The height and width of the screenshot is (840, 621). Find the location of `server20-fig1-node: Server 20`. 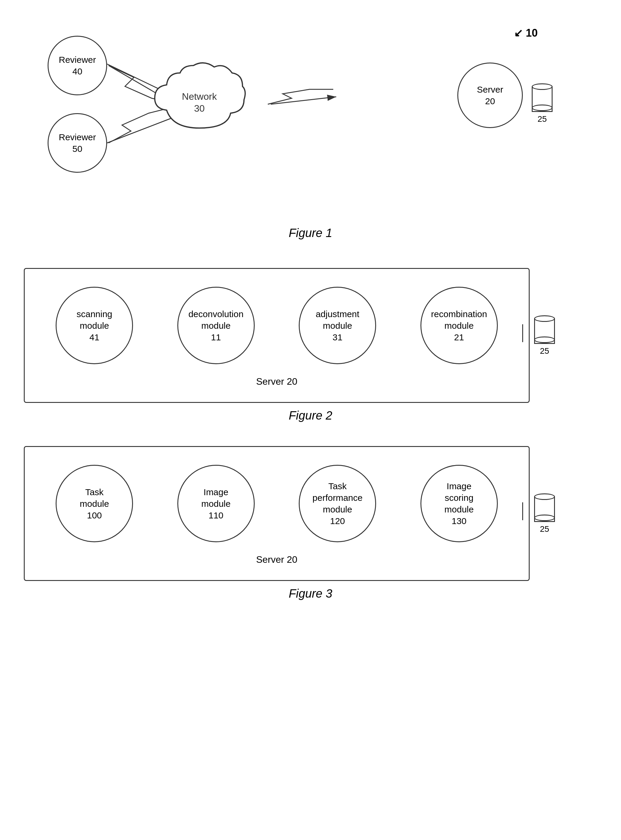

server20-fig1-node: Server 20 is located at coordinates (490, 95).